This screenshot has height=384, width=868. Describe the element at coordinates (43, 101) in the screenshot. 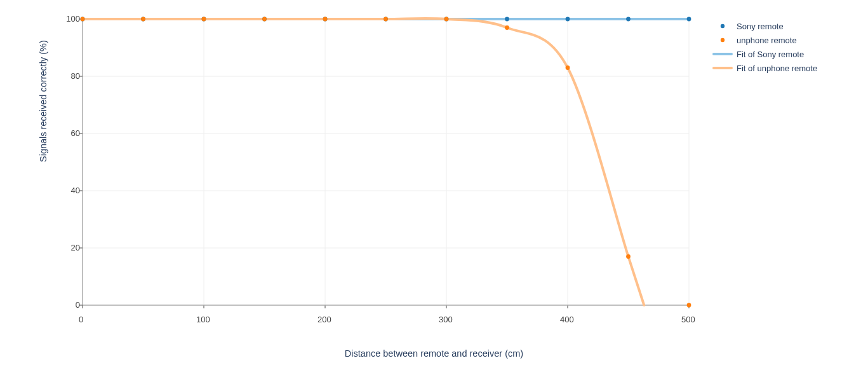

I see `y-axis-label-text: Signals received correctly (%)` at that location.